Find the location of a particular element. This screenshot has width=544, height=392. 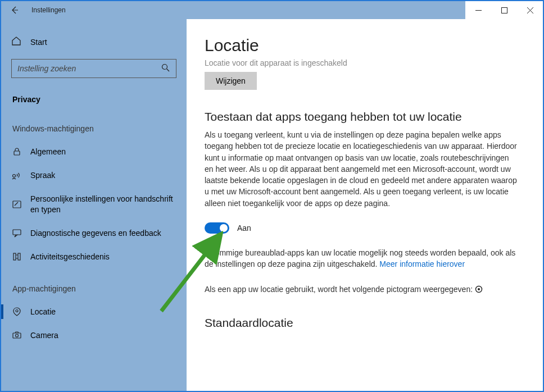

nav-label: Activiteitsgeschiedenis is located at coordinates (103, 257).